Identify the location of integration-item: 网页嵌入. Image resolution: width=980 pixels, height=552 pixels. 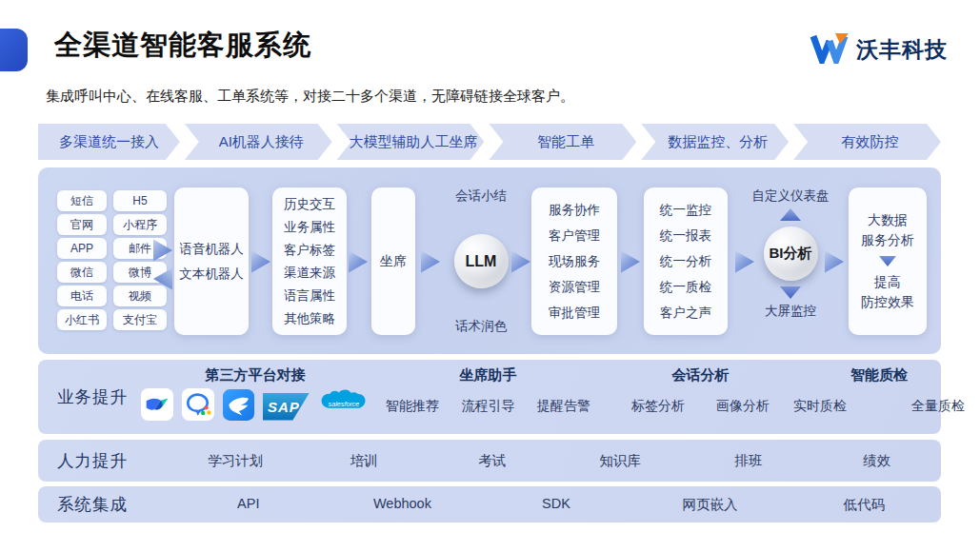
(710, 504).